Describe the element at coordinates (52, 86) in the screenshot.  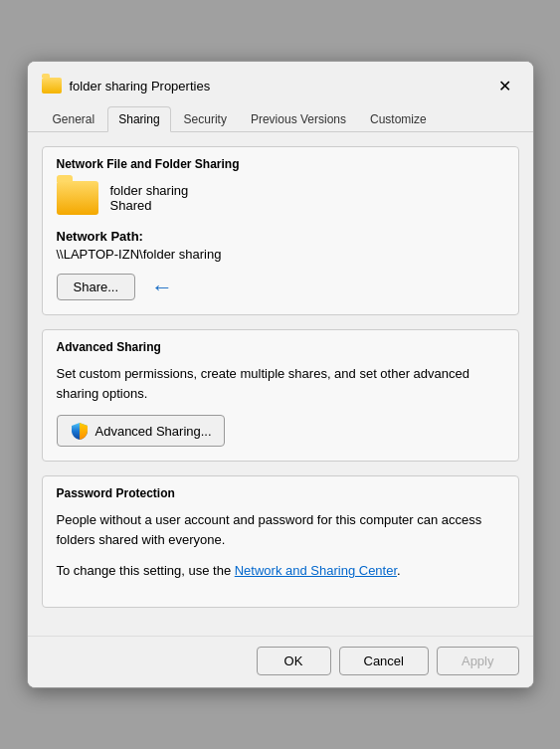
I see `folder-title-icon` at that location.